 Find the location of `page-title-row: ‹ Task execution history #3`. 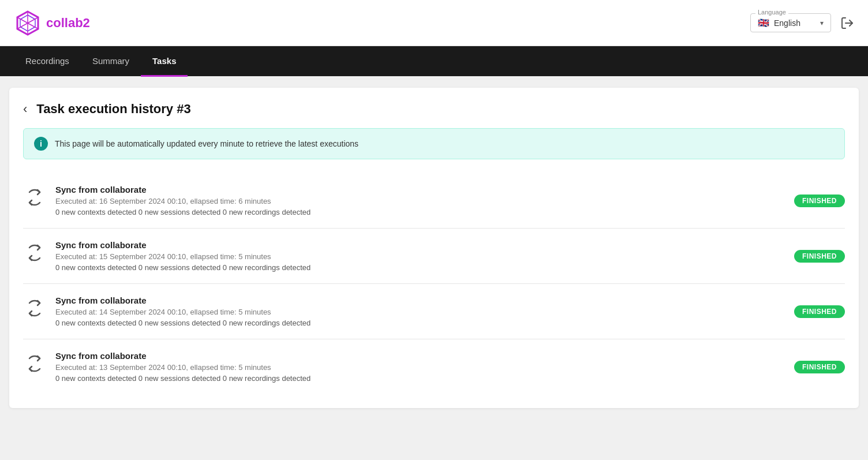

page-title-row: ‹ Task execution history #3 is located at coordinates (434, 109).